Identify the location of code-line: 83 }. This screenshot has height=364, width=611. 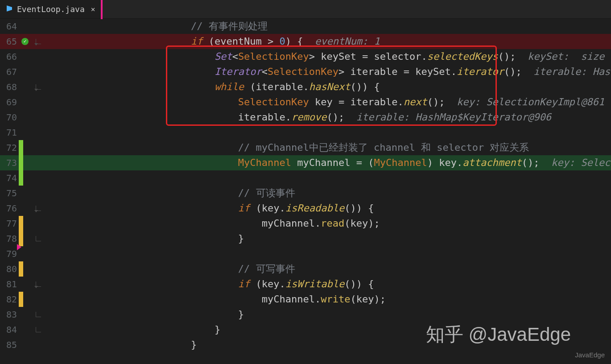
(306, 314).